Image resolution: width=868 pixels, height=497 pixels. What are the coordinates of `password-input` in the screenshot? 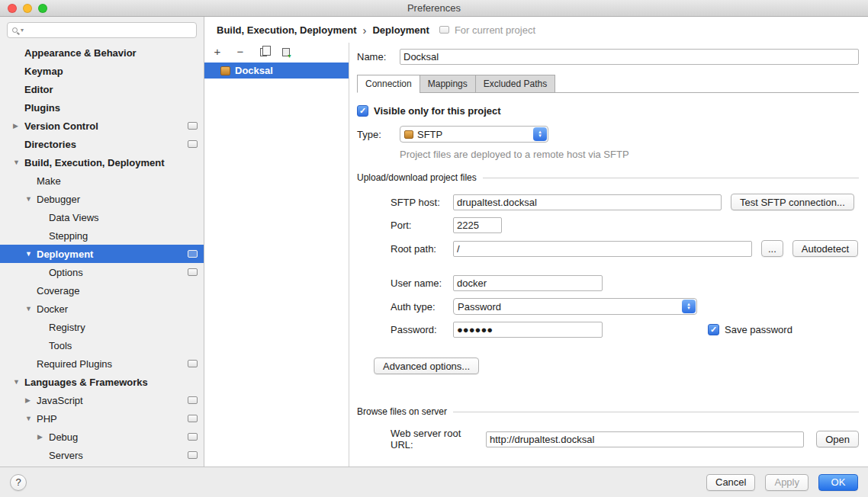 It's located at (528, 329).